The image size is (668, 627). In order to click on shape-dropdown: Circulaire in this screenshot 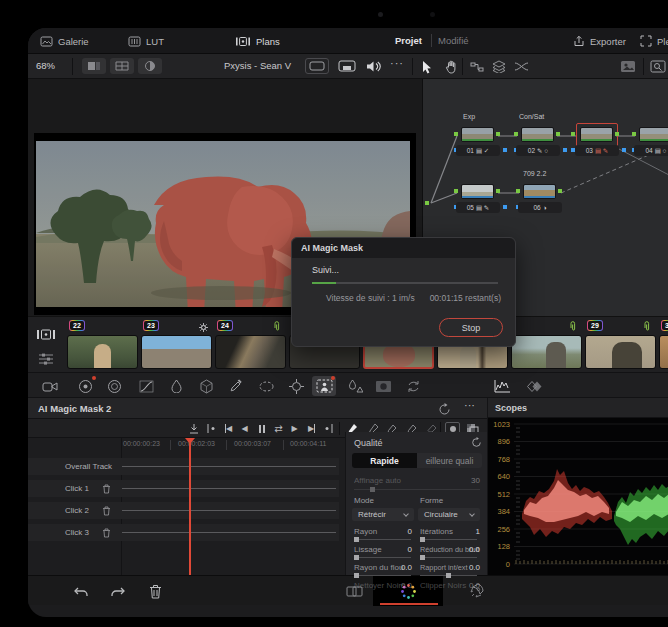, I will do `click(449, 514)`.